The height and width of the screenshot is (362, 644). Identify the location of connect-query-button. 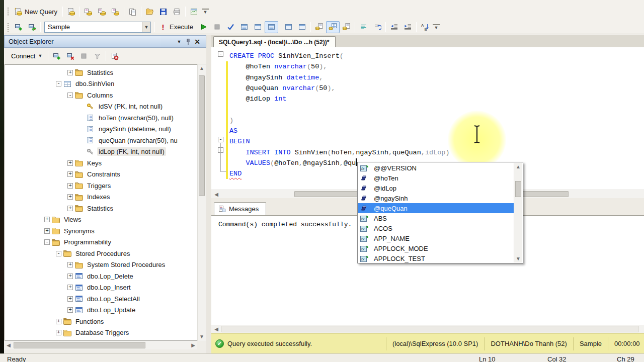
(18, 27).